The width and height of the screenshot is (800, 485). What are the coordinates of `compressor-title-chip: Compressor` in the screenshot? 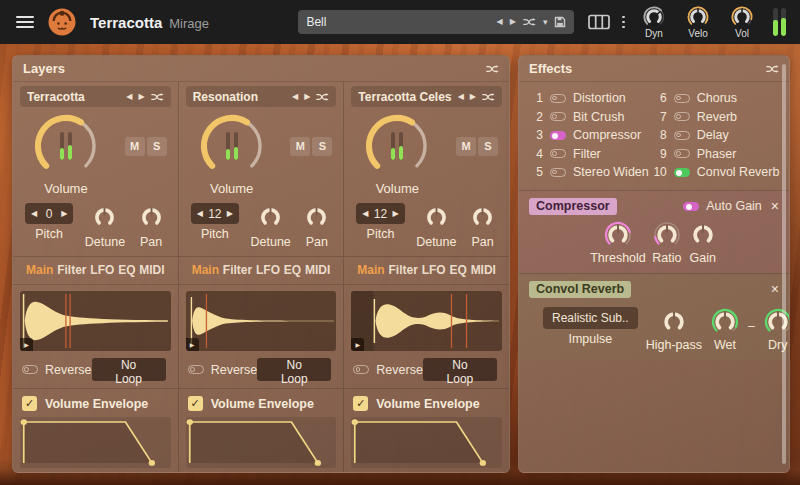 It's located at (573, 206).